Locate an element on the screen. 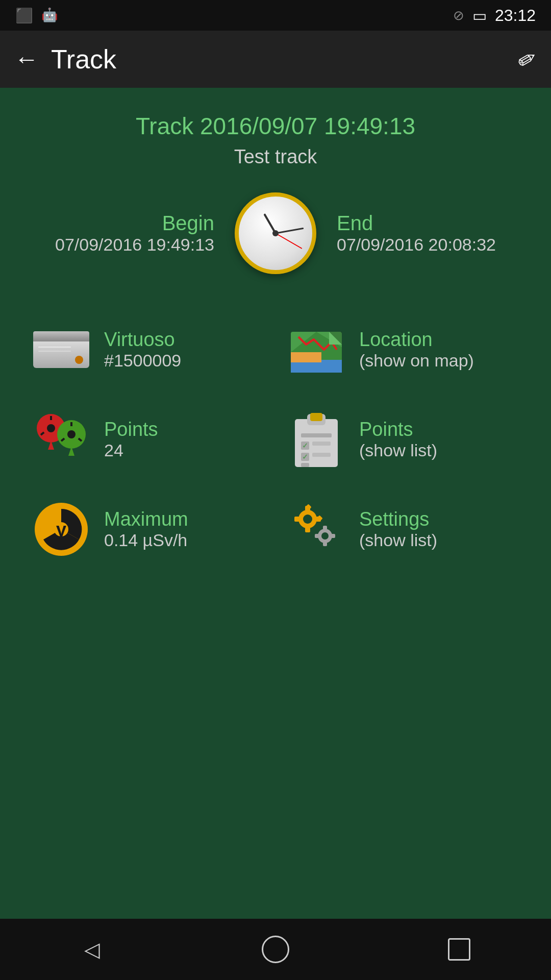  settings-label: Settings is located at coordinates (398, 520).